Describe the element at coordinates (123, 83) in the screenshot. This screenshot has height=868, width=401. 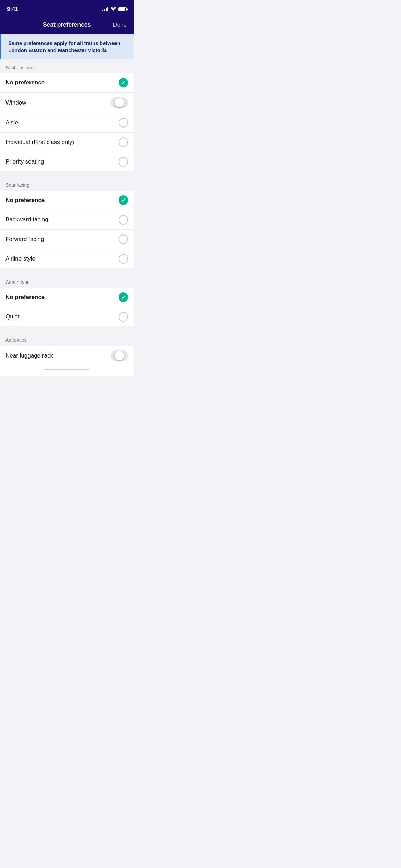
I see `checked-icon` at that location.